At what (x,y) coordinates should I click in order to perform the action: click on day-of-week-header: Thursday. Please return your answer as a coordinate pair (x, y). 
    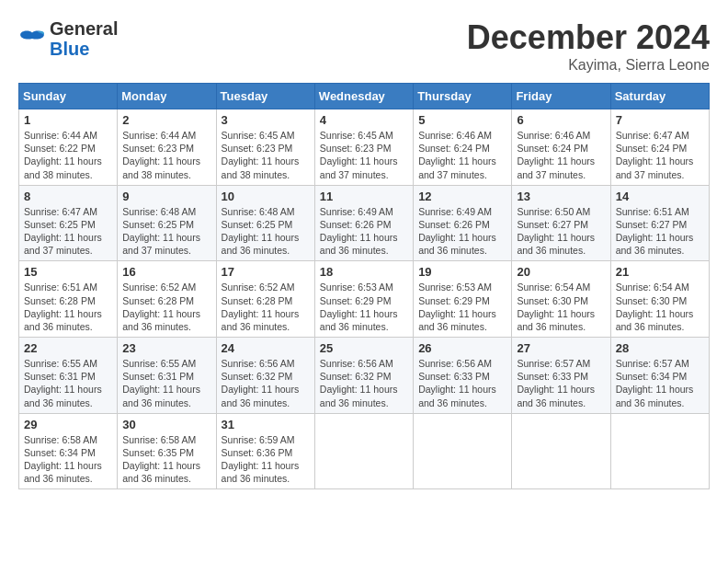
    Looking at the image, I should click on (463, 97).